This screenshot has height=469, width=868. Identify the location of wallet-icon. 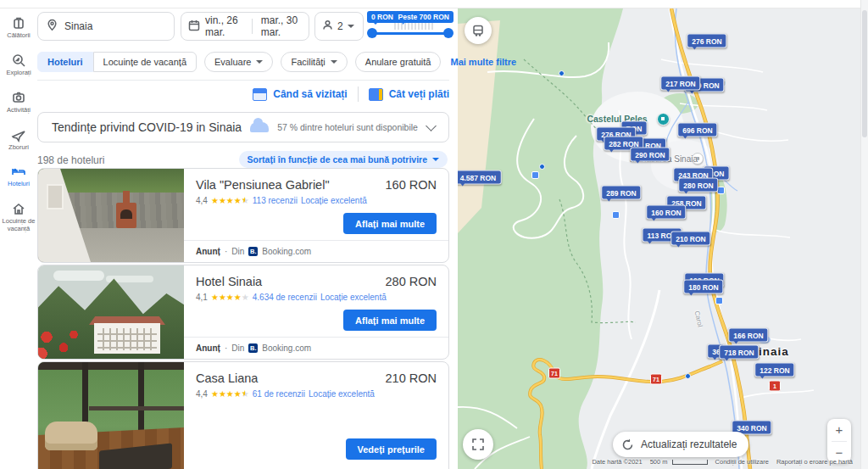
(376, 95).